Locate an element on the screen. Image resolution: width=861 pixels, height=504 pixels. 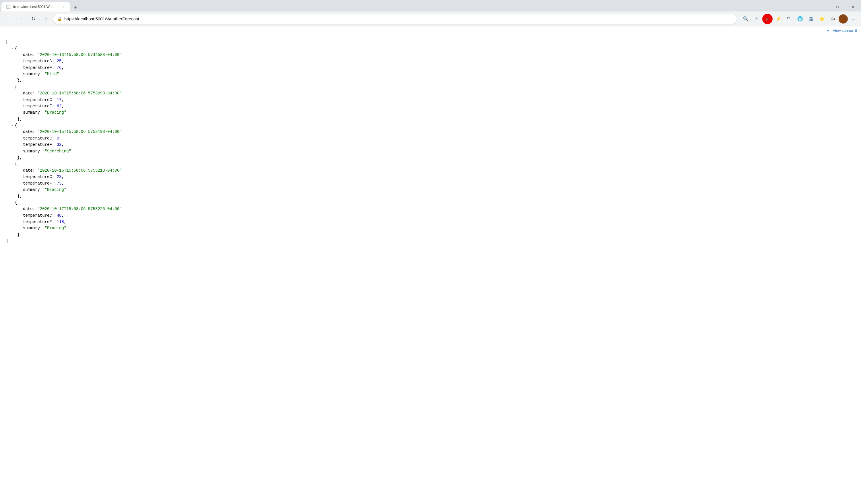
item-5-date: date: "2020-10-17T15:58:06.5753225-04:00… is located at coordinates (439, 209).